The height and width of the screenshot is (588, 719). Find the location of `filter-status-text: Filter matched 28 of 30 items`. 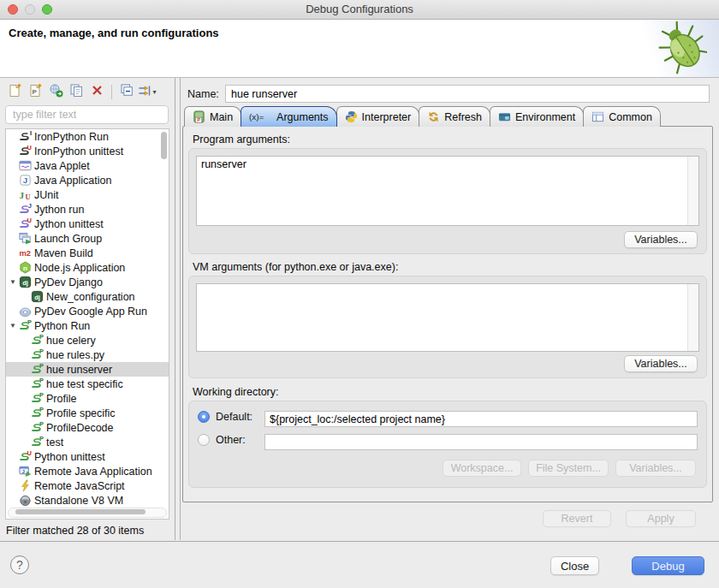

filter-status-text: Filter matched 28 of 30 items is located at coordinates (75, 531).